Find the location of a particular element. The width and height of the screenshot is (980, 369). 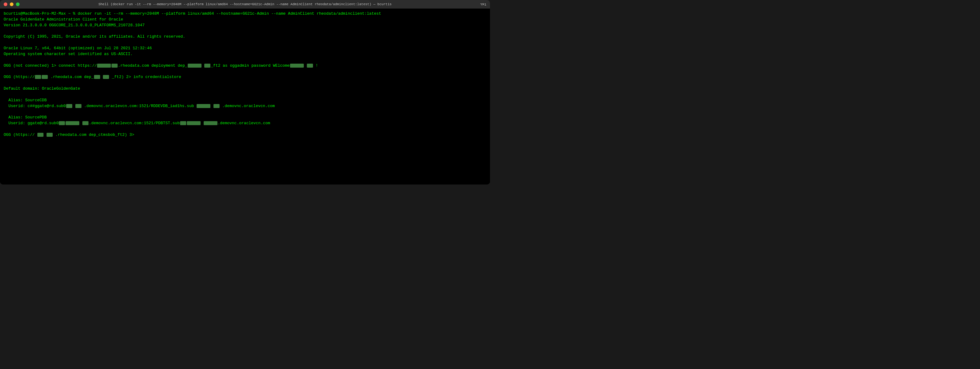

keyboard-shortcut: ⌥⌘1 is located at coordinates (483, 5).